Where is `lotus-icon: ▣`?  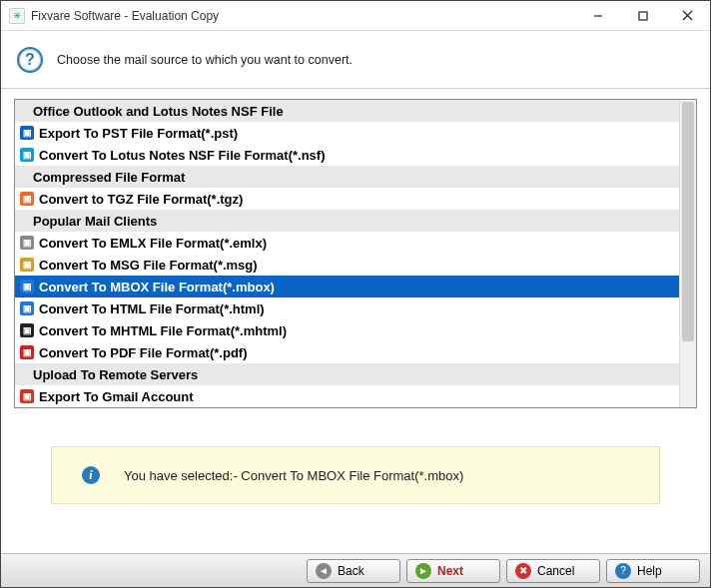 lotus-icon: ▣ is located at coordinates (27, 155).